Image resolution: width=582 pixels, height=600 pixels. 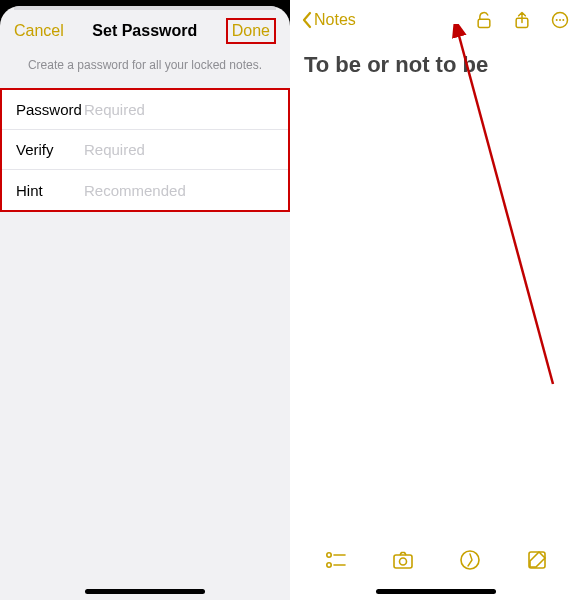 What do you see at coordinates (179, 110) in the screenshot?
I see `password-input` at bounding box center [179, 110].